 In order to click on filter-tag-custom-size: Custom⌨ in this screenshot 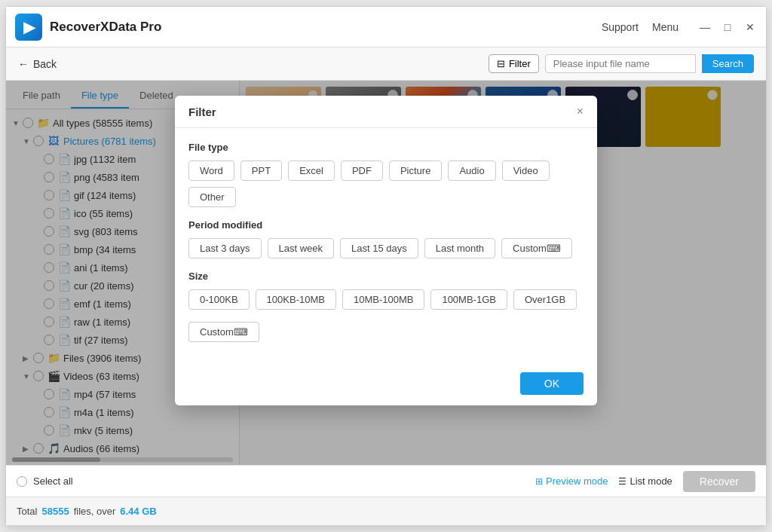, I will do `click(224, 332)`.